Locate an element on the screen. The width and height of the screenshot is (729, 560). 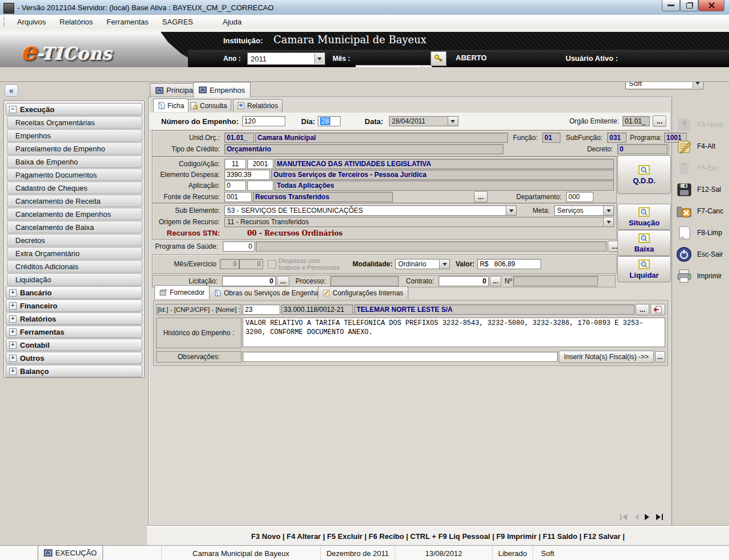
nav-prev-icon is located at coordinates (636, 517).